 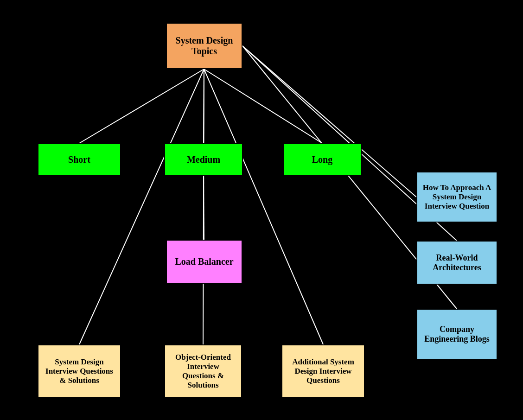 What do you see at coordinates (79, 371) in the screenshot?
I see `sd-interview-questions-node: System Design Interview Questions & Solu…` at bounding box center [79, 371].